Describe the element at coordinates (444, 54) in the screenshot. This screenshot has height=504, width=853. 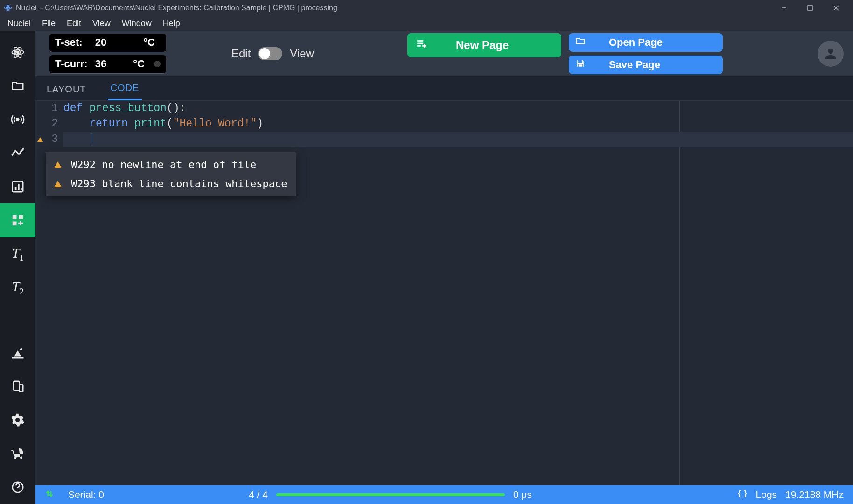
I see `toolbar: T-set: 20 °C T-curr: 36 °C Edit View` at that location.